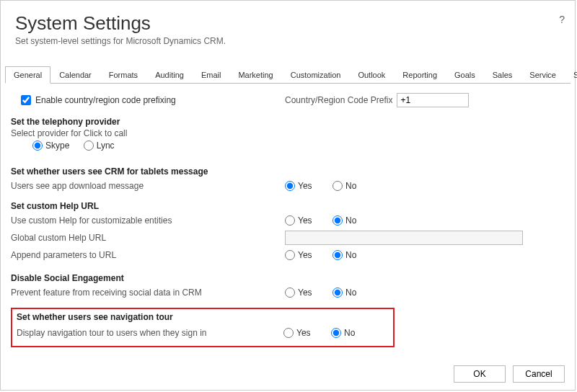 The image size is (577, 392). I want to click on tablets-no-label: No, so click(351, 186).